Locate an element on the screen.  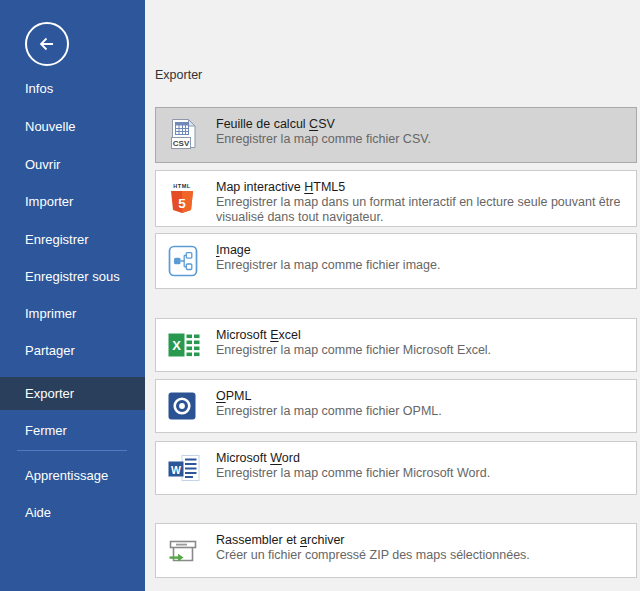
export-option-archive: Rassembler et archiver Créer un fichier … is located at coordinates (396, 550).